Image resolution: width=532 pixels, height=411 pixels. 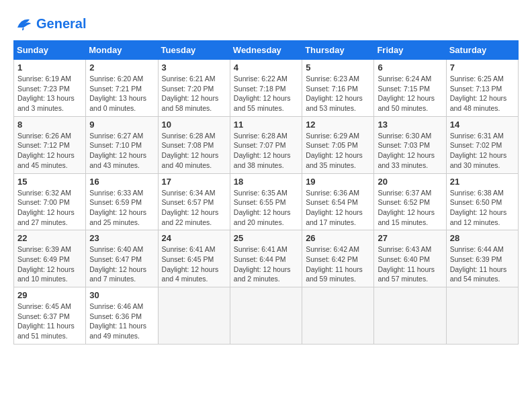 I want to click on calendar-cell: 12Sunrise: 6:29 AMSunset: 7:05 PMDayligh…, so click(x=339, y=145).